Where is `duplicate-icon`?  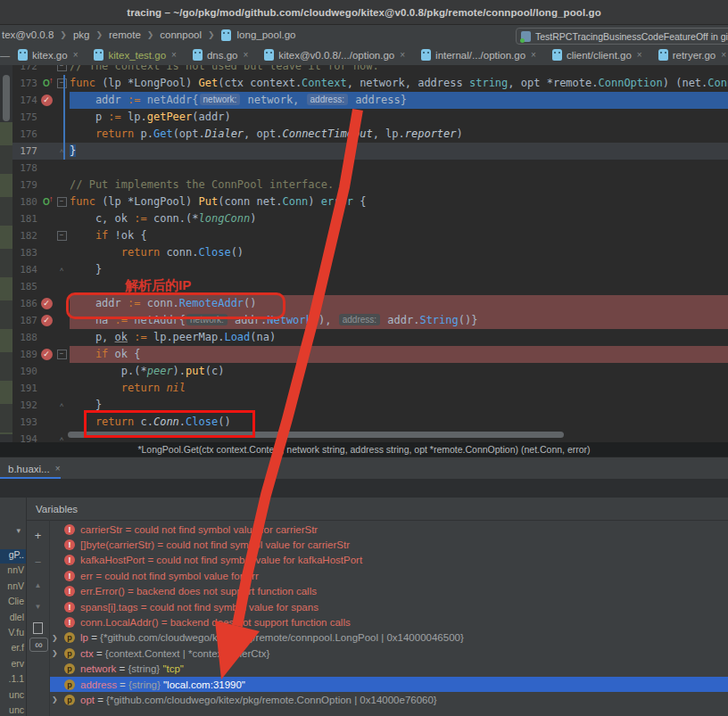 duplicate-icon is located at coordinates (37, 628).